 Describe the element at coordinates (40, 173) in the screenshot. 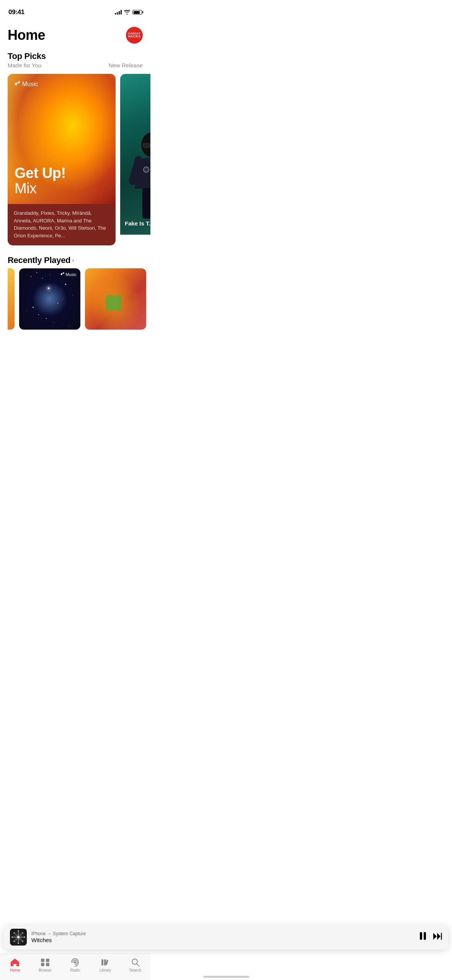

I see `main-card-title-line1: Get Up!` at that location.